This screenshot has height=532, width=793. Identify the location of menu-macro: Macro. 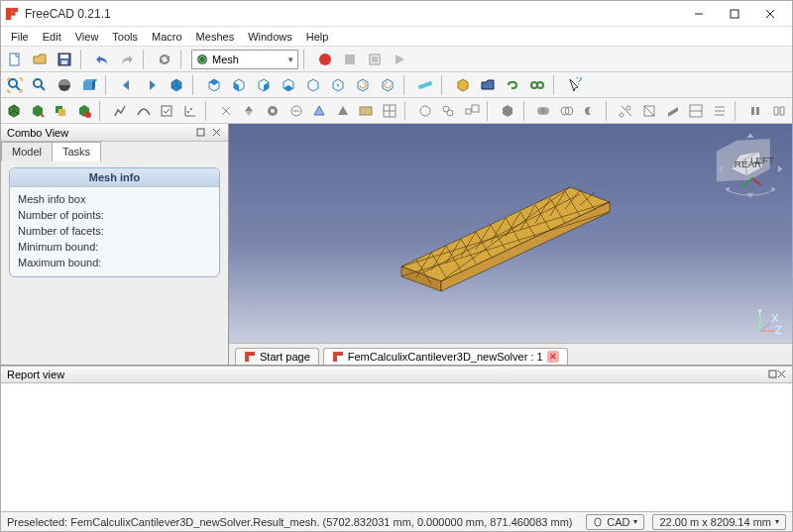
(167, 37).